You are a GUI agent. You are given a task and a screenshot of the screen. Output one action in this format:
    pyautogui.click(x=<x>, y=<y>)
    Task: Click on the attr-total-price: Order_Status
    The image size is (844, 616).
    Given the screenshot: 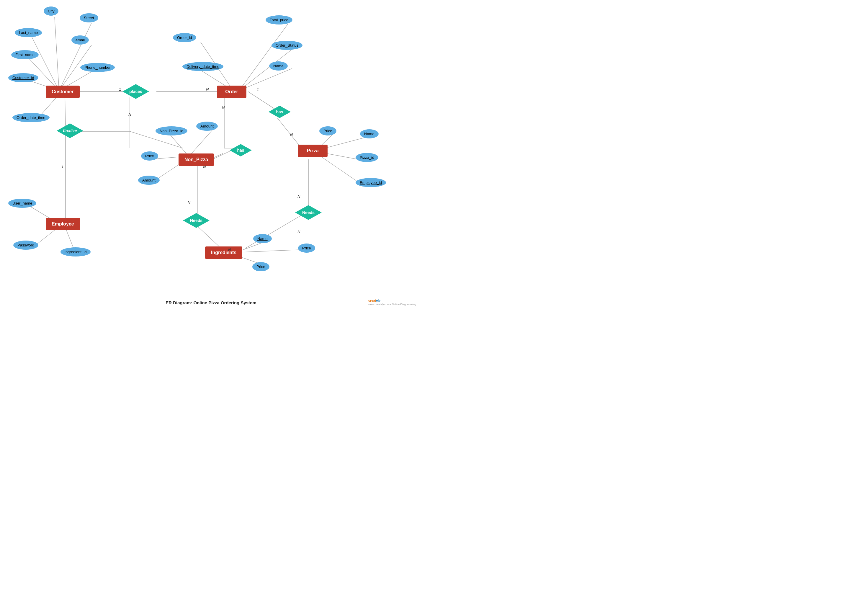 What is the action you would take?
    pyautogui.click(x=287, y=45)
    